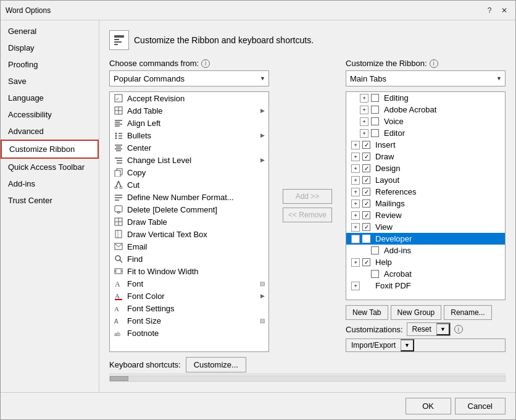 The height and width of the screenshot is (420, 516). Describe the element at coordinates (426, 157) in the screenshot. I see `tree-item: +✓Draw` at that location.